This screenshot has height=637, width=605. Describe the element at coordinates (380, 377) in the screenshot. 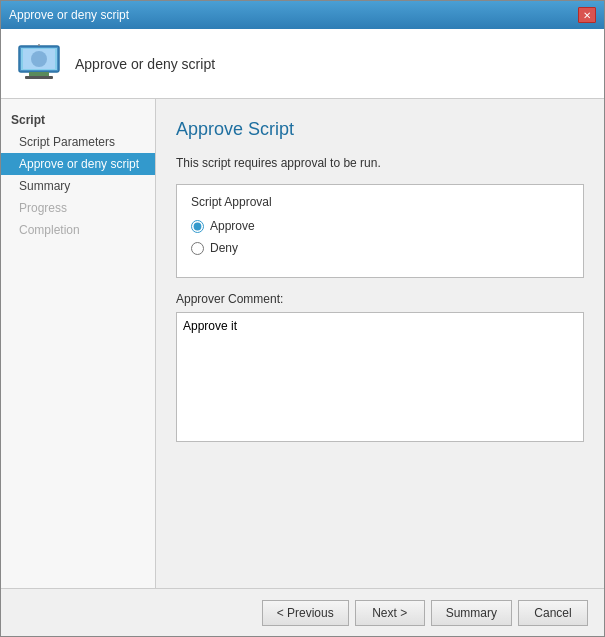

I see `comment-textarea: Approve it` at that location.